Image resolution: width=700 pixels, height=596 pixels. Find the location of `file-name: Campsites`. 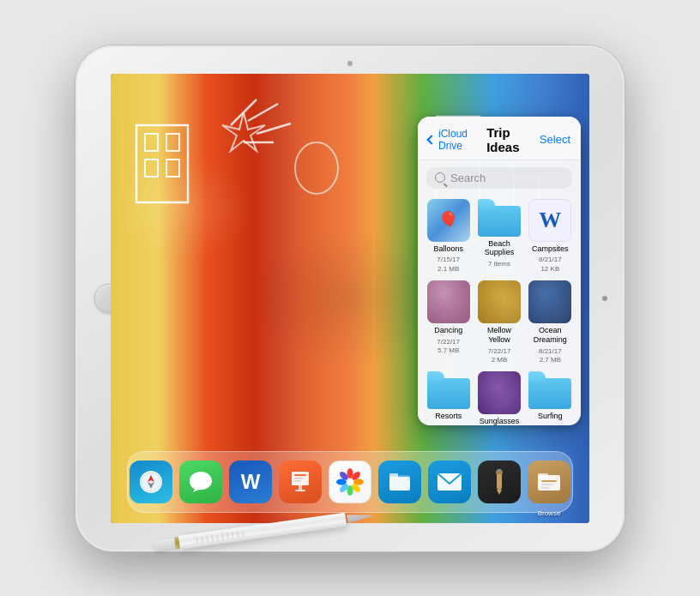

file-name: Campsites is located at coordinates (551, 249).